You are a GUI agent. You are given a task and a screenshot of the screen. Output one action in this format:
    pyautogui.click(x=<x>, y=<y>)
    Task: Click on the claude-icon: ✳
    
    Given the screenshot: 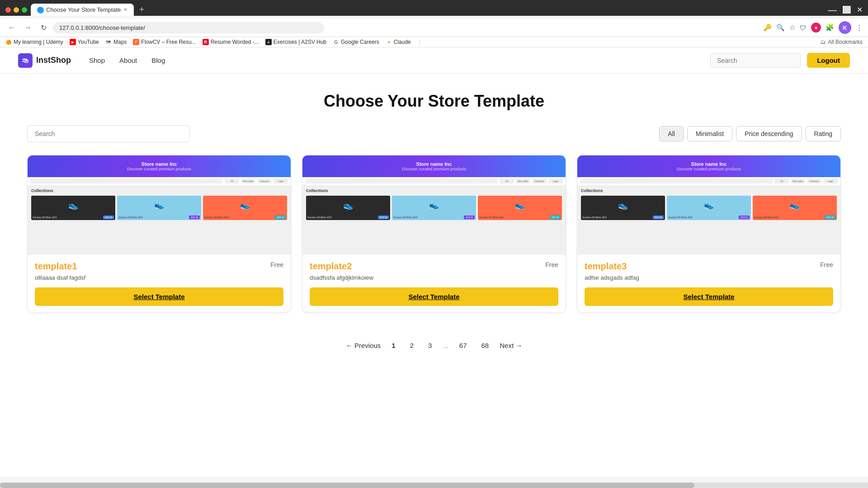 What is the action you would take?
    pyautogui.click(x=389, y=42)
    